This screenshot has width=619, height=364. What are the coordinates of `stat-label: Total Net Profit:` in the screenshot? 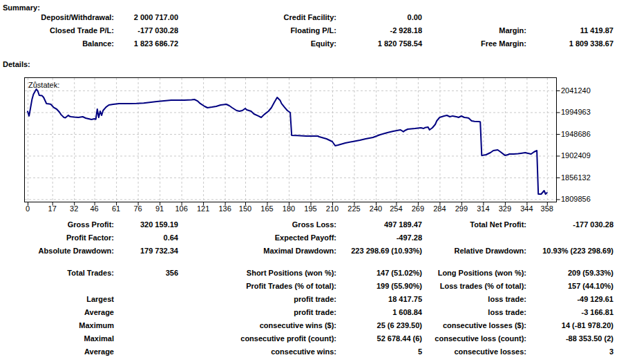 It's located at (475, 224).